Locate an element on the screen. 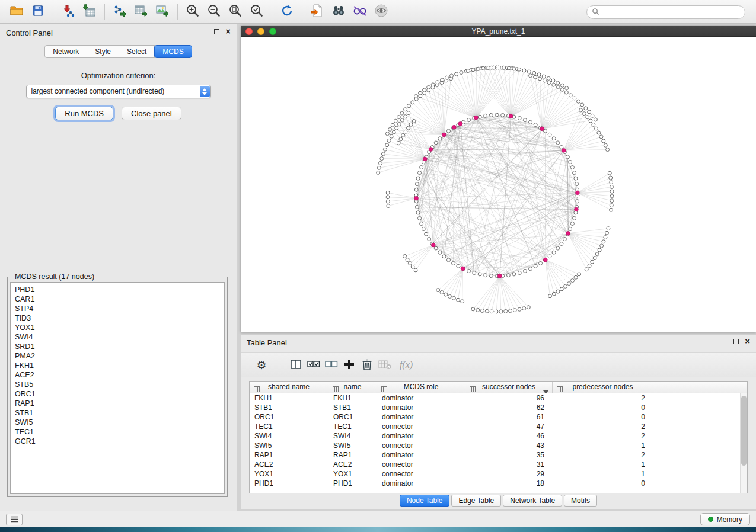 The height and width of the screenshot is (532, 756). result-node-item: TID3 is located at coordinates (117, 318).